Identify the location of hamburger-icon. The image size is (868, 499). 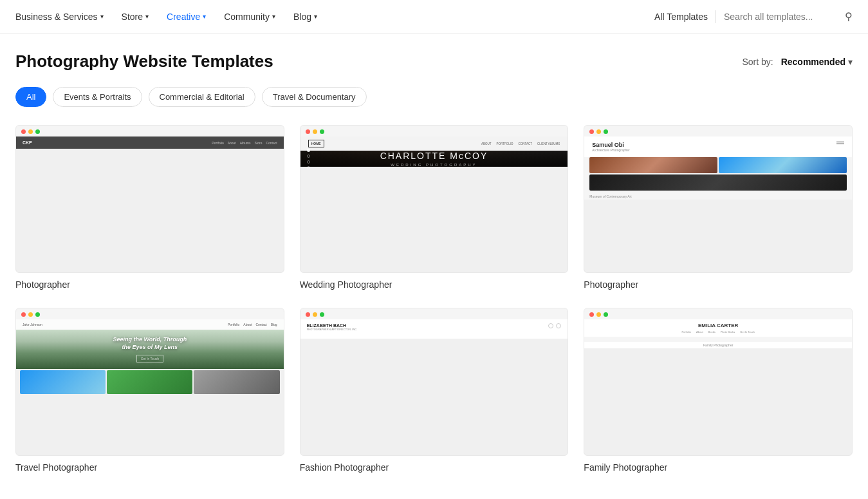
(840, 143).